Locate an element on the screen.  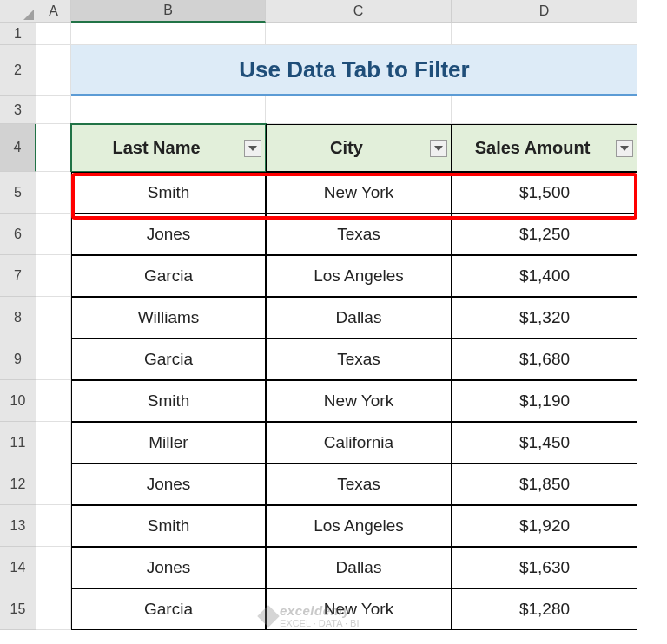
cell-A8 is located at coordinates (54, 318).